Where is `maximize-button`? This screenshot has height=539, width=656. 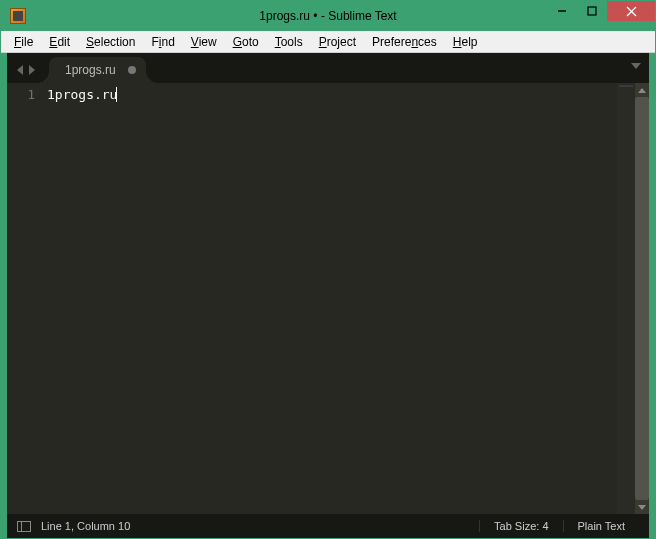 maximize-button is located at coordinates (592, 11).